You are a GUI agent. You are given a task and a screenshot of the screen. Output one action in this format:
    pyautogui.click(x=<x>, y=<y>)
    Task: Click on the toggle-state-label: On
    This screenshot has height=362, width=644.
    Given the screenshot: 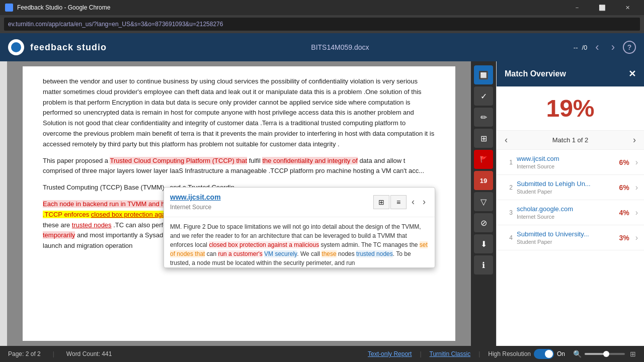 What is the action you would take?
    pyautogui.click(x=561, y=354)
    